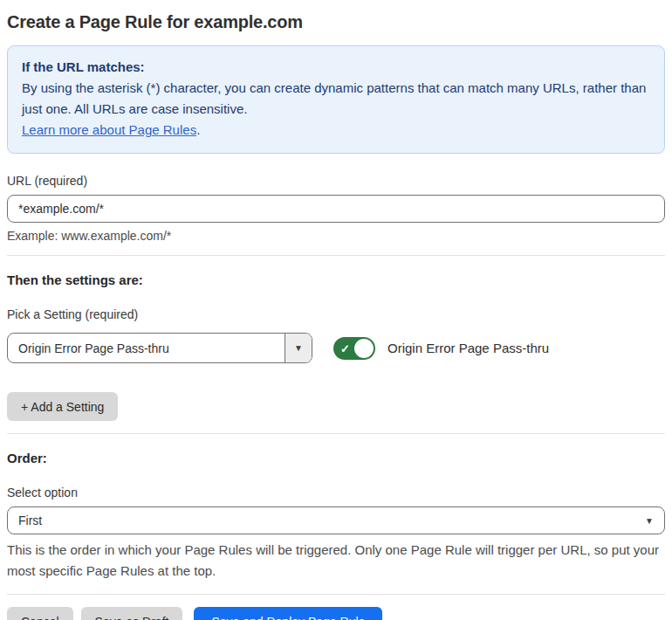 The image size is (672, 620). Describe the element at coordinates (30, 520) in the screenshot. I see `order-select-value: First` at that location.